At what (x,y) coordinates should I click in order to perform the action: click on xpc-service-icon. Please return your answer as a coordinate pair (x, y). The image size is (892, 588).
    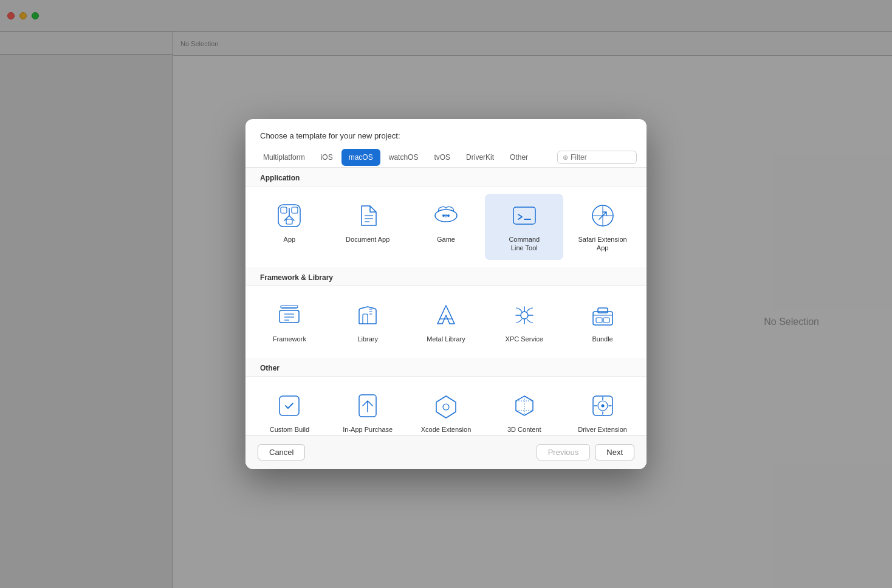
    Looking at the image, I should click on (524, 315).